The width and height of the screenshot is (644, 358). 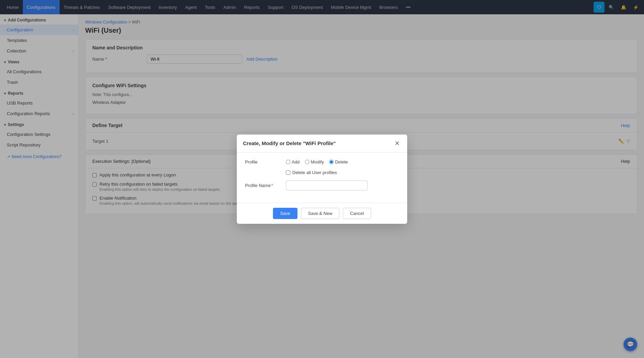 I want to click on radio-delete-label: Delete, so click(x=341, y=162).